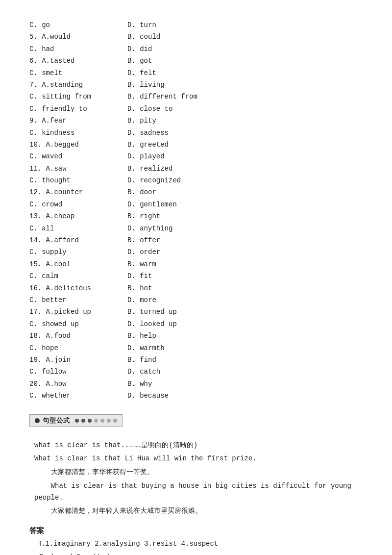 This screenshot has height=555, width=392. Describe the element at coordinates (78, 360) in the screenshot. I see `q19-label: 19. A.join` at that location.